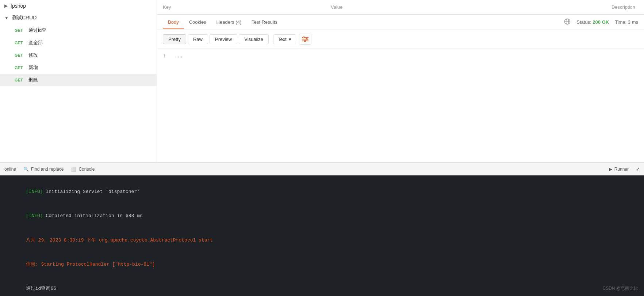 This screenshot has height=296, width=644. Describe the element at coordinates (175, 39) in the screenshot. I see `pretty-button: Pretty` at that location.